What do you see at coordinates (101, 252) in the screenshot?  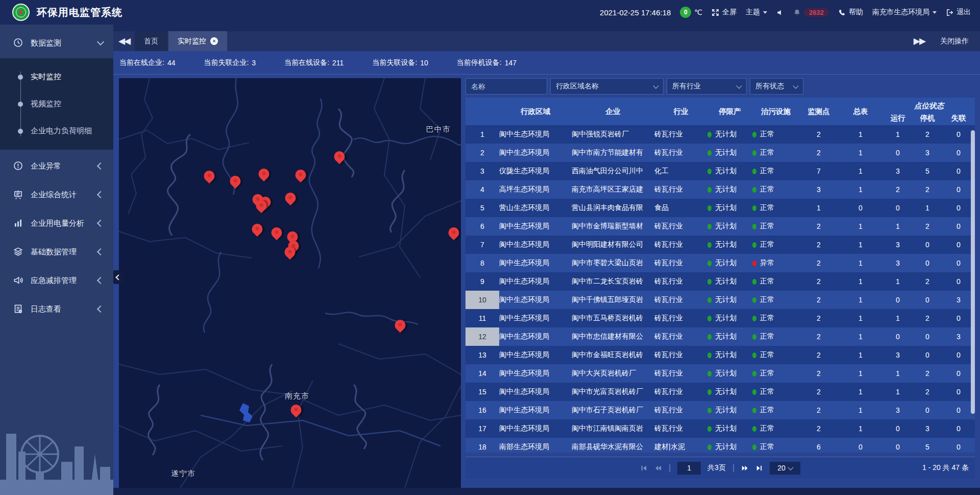 I see `chevron-left-icon` at bounding box center [101, 252].